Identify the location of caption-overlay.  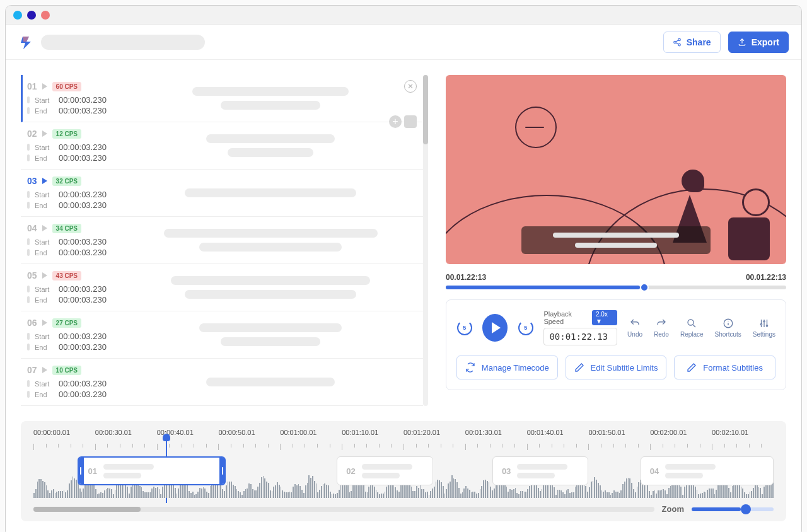
(616, 240).